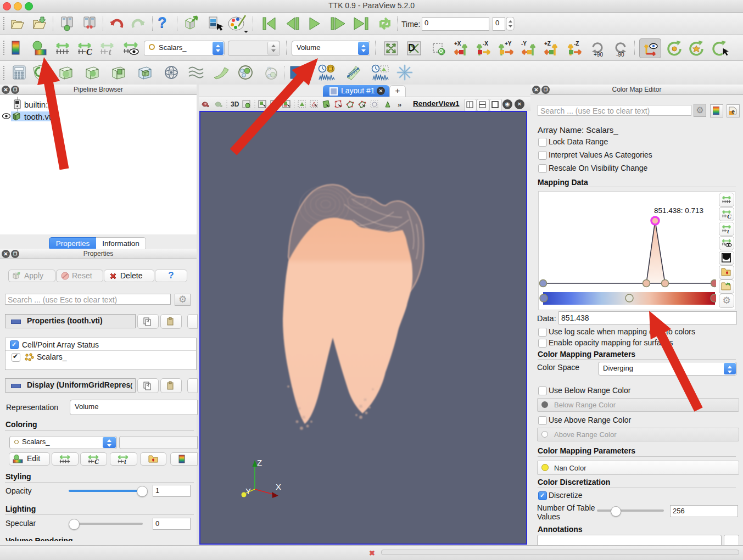  What do you see at coordinates (259, 462) in the screenshot?
I see `svg-text: Z` at bounding box center [259, 462].